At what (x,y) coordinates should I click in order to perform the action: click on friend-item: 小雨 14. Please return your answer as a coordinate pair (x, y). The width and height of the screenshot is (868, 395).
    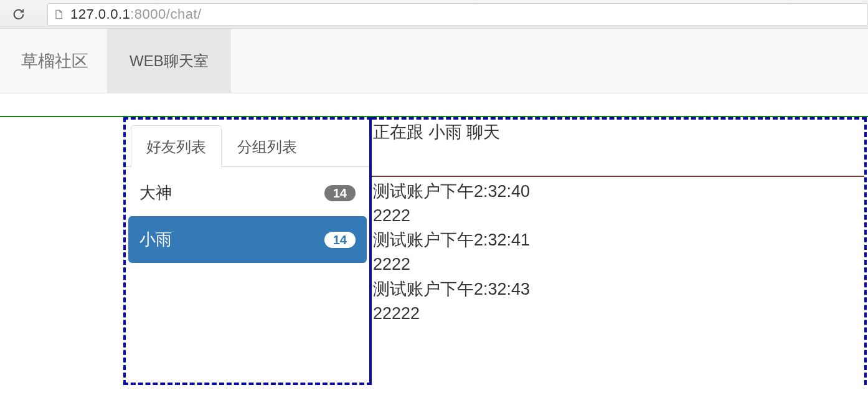
    Looking at the image, I should click on (248, 239).